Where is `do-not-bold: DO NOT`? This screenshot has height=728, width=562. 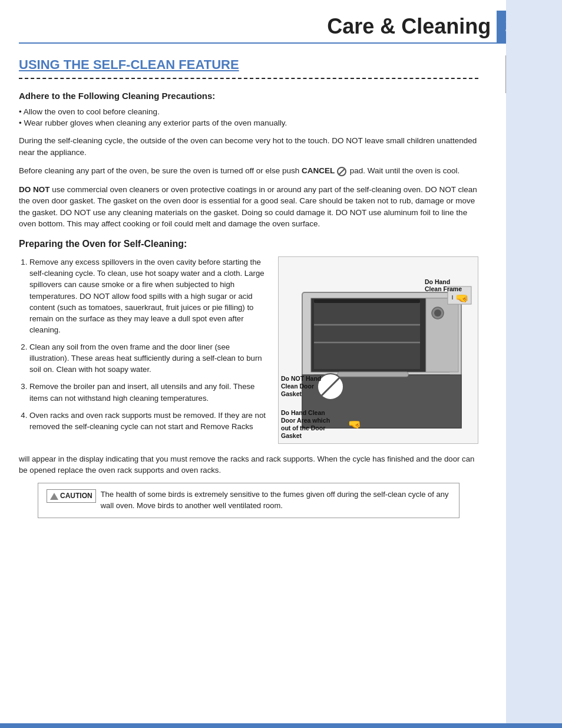
do-not-bold: DO NOT is located at coordinates (34, 190).